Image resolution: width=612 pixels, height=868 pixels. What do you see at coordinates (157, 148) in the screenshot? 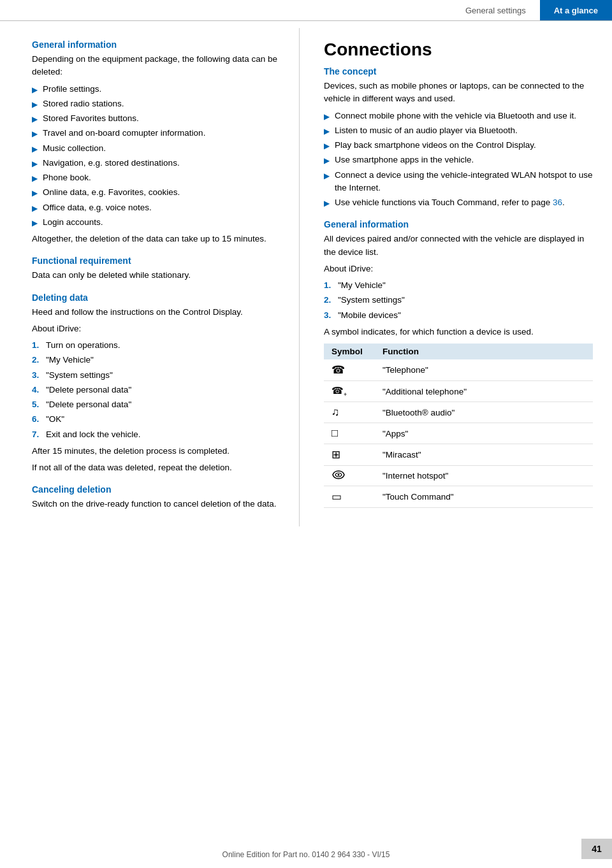
I see `bullet-item: ▶ Music collection.` at bounding box center [157, 148].